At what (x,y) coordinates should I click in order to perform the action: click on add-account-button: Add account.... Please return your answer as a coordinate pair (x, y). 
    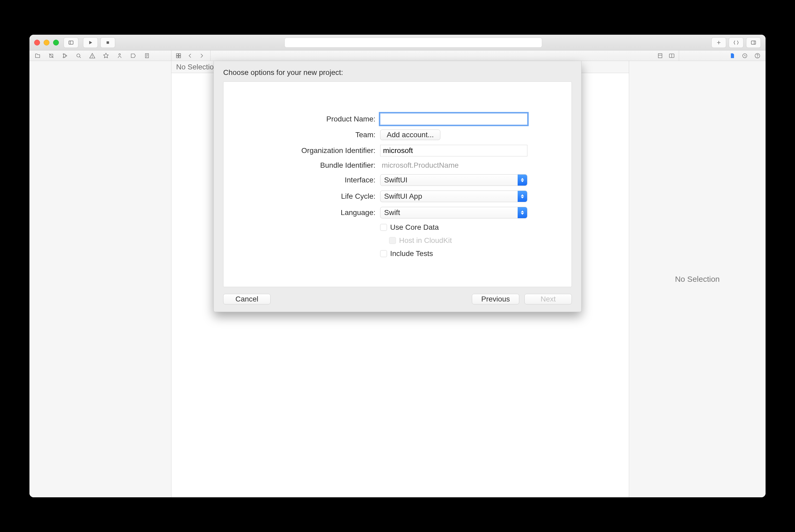
    Looking at the image, I should click on (410, 135).